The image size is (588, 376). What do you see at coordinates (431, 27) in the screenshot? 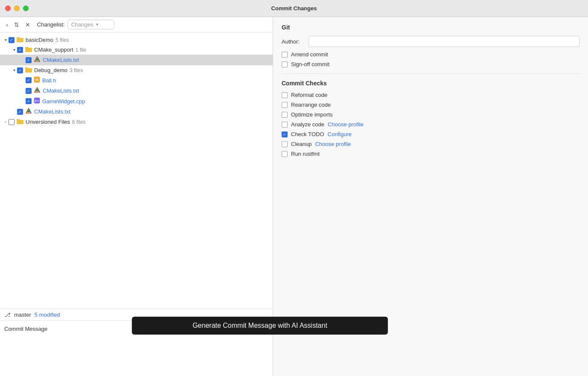
I see `git-section-title: Git` at bounding box center [431, 27].